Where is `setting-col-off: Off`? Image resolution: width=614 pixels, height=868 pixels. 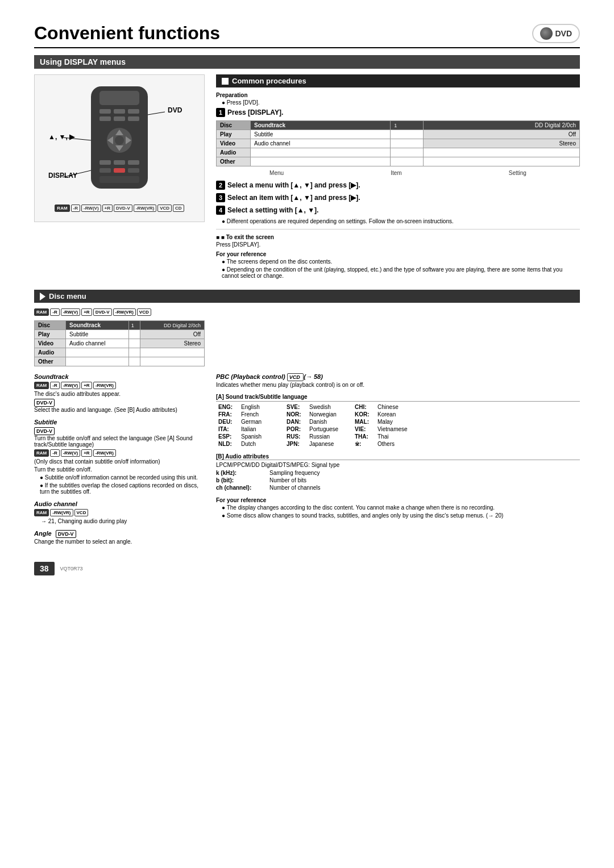
setting-col-off: Off is located at coordinates (501, 135).